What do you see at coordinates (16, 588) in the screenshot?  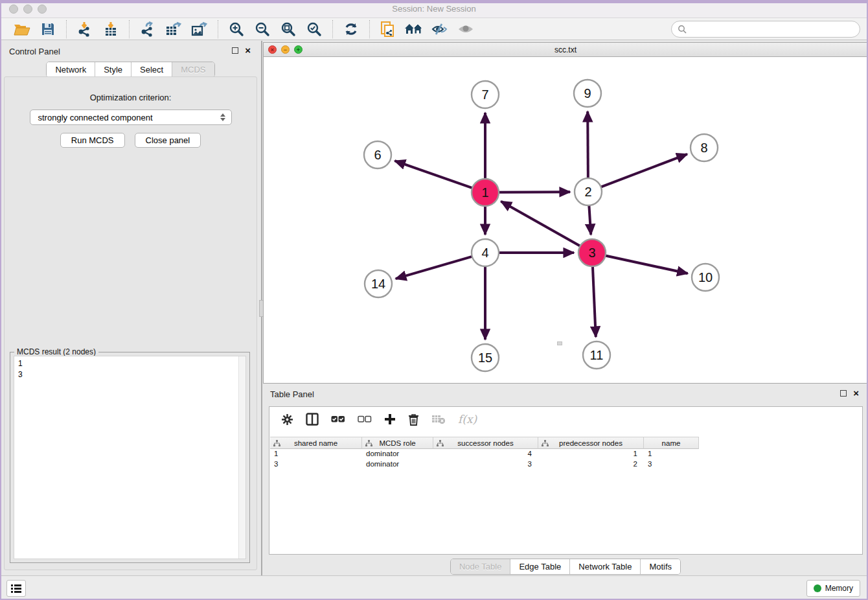 I see `task-history-button` at bounding box center [16, 588].